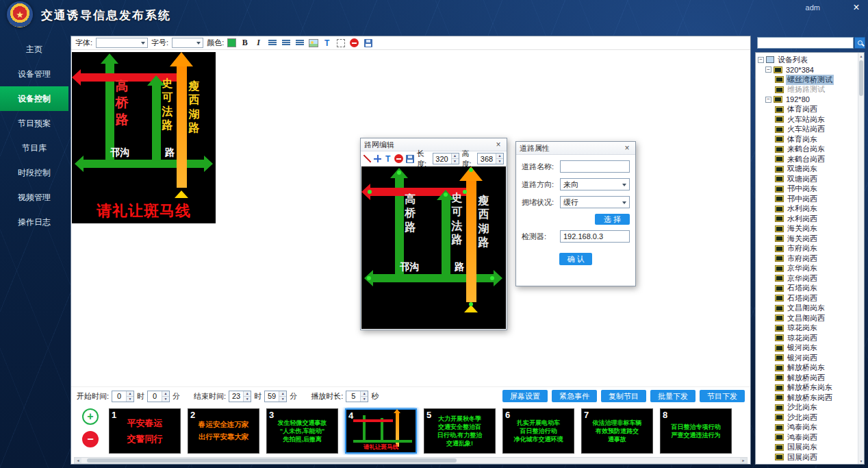 This screenshot has width=868, height=468. Describe the element at coordinates (806, 159) in the screenshot. I see `tree-device: 来鹤台岗西` at that location.